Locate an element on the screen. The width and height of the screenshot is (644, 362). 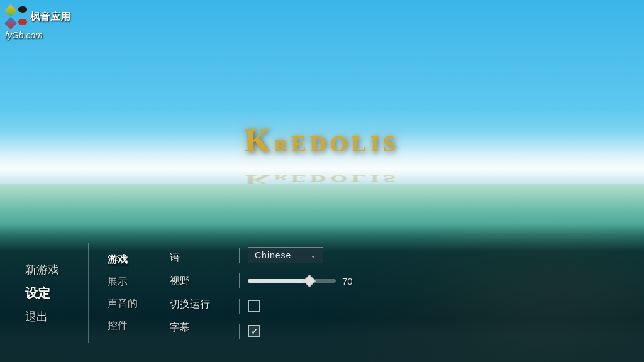
title-text: Kredolis is located at coordinates (322, 141).